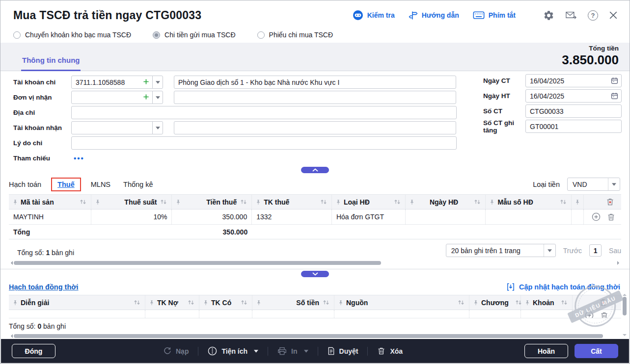  Describe the element at coordinates (138, 184) in the screenshot. I see `tab-thong-ke: Thống kê` at that location.